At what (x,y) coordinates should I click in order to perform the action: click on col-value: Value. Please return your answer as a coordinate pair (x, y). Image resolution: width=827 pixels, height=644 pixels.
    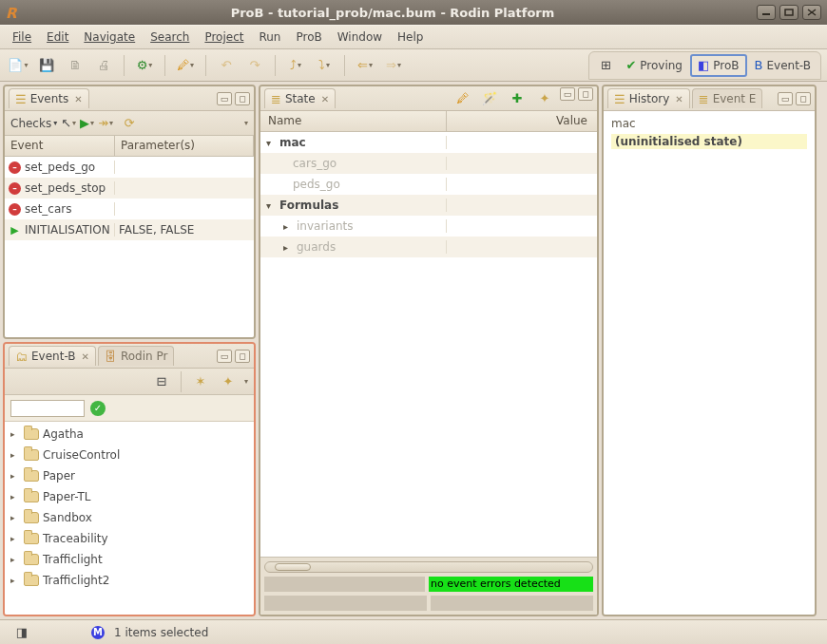
    Looking at the image, I should click on (522, 122).